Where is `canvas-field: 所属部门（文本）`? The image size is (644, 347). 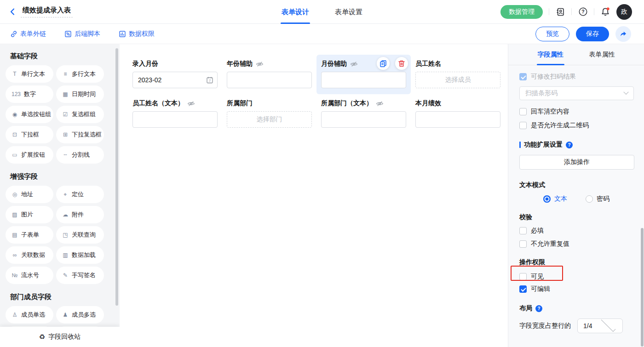 canvas-field: 所属部门（文本） is located at coordinates (363, 114).